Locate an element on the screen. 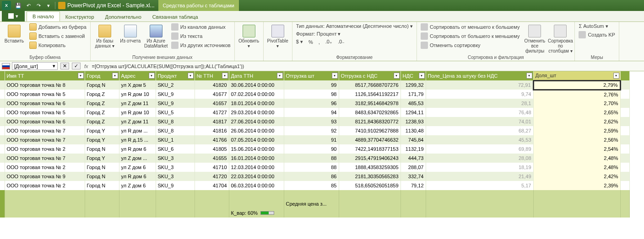 The image size is (644, 239). cell: 9,74 is located at coordinates (480, 94).